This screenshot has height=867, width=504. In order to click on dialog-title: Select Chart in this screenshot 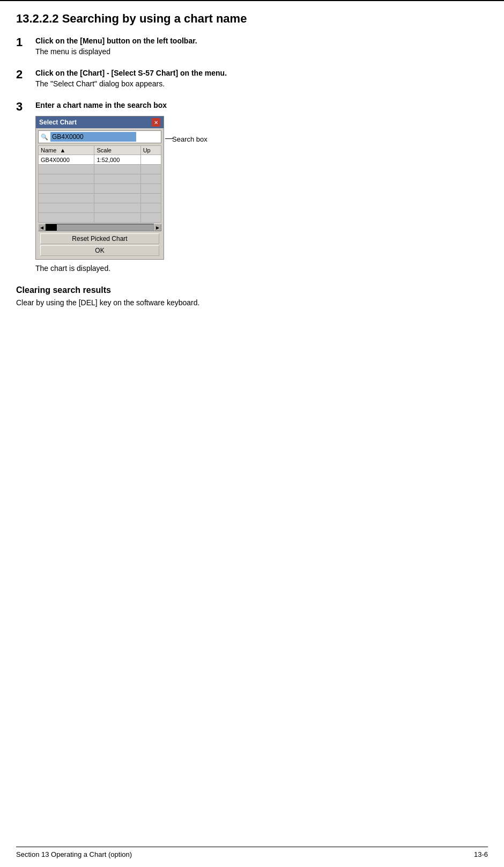, I will do `click(58, 122)`.